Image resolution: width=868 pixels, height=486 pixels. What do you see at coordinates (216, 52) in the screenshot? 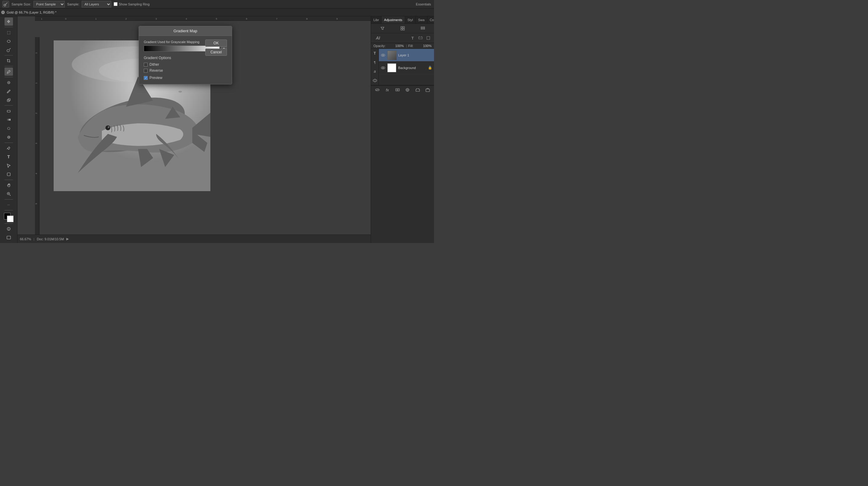
I see `cancel-button: Cancel` at bounding box center [216, 52].